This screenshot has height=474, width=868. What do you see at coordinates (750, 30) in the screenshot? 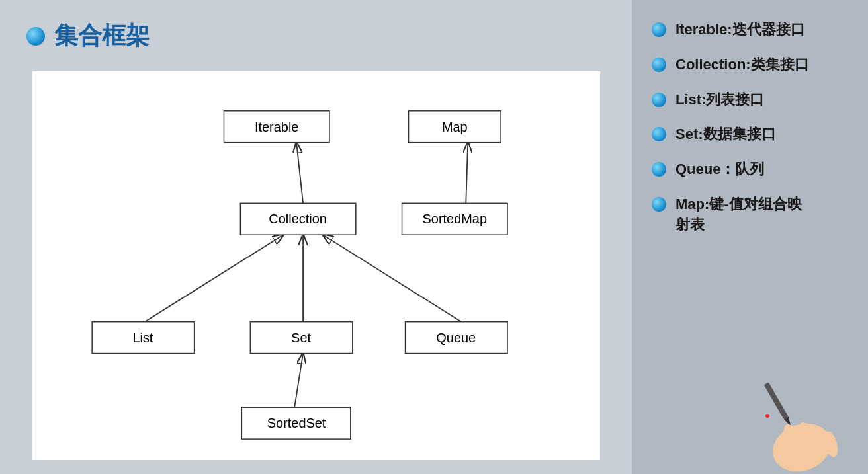
I see `right-item-iterable: Iterable:迭代器接口` at bounding box center [750, 30].